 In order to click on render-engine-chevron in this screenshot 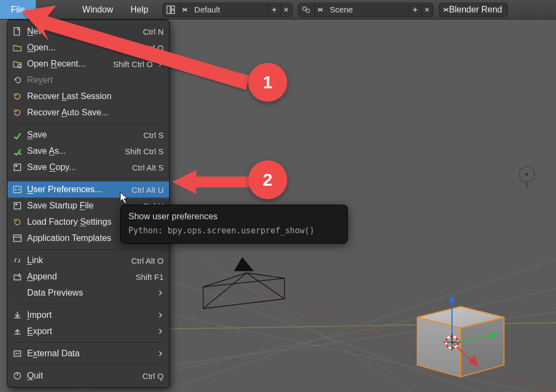, I will do `click(446, 10)`.